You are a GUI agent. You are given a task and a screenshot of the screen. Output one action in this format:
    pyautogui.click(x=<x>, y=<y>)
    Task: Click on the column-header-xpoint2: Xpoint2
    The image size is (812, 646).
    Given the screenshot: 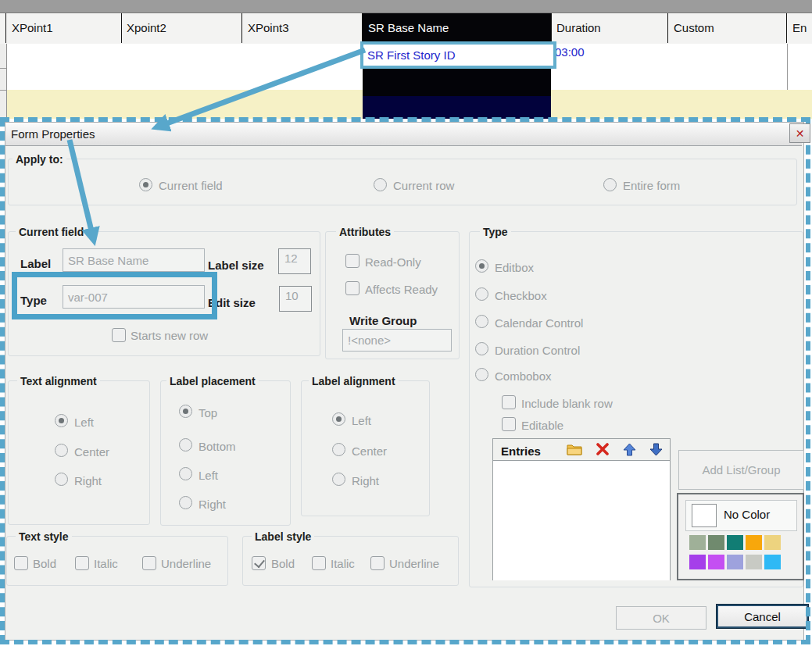 What is the action you would take?
    pyautogui.click(x=181, y=28)
    